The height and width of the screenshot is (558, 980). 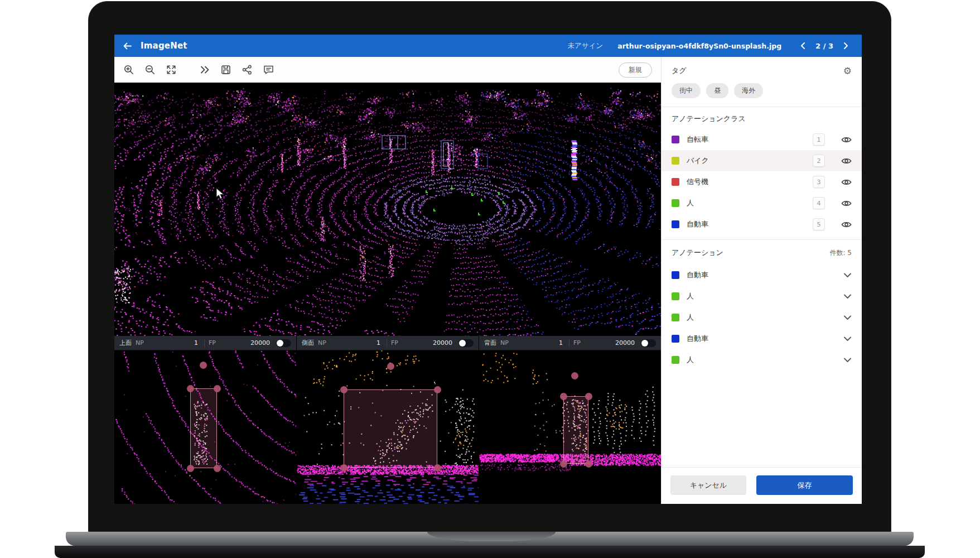 What do you see at coordinates (127, 46) in the screenshot?
I see `back-button` at bounding box center [127, 46].